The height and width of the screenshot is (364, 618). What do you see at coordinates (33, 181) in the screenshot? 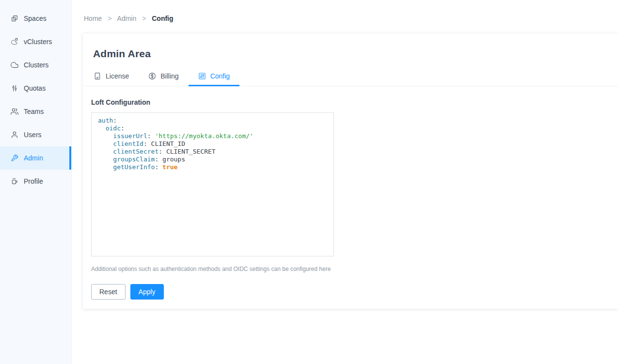
I see `sidebar-item-label: Profile` at bounding box center [33, 181].